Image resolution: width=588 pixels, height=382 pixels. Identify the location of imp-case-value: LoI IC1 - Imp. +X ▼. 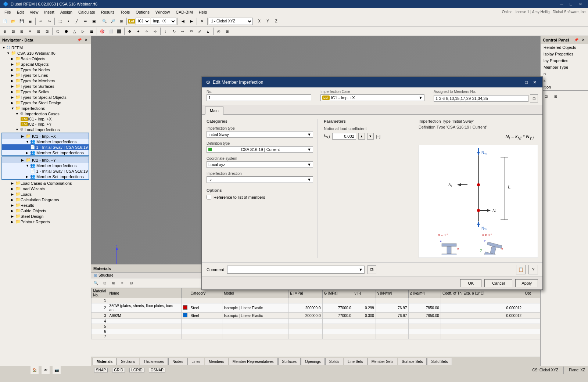
(373, 98).